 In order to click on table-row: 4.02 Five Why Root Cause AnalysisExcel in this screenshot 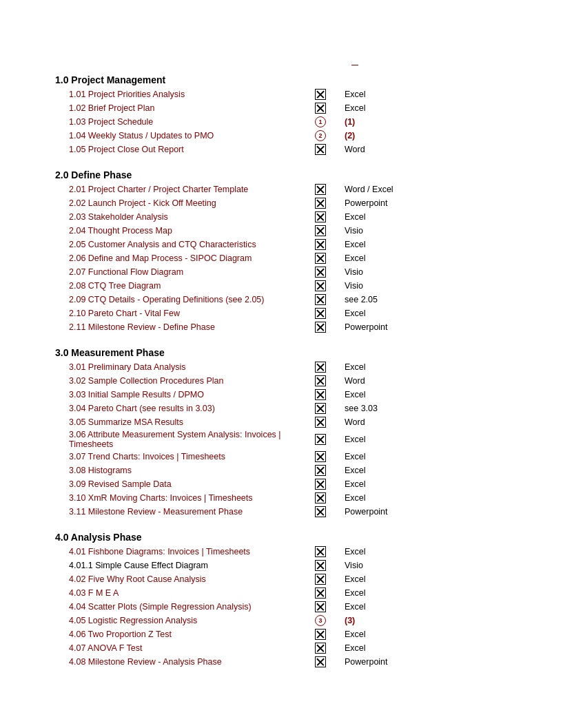, I will do `click(288, 579)`.